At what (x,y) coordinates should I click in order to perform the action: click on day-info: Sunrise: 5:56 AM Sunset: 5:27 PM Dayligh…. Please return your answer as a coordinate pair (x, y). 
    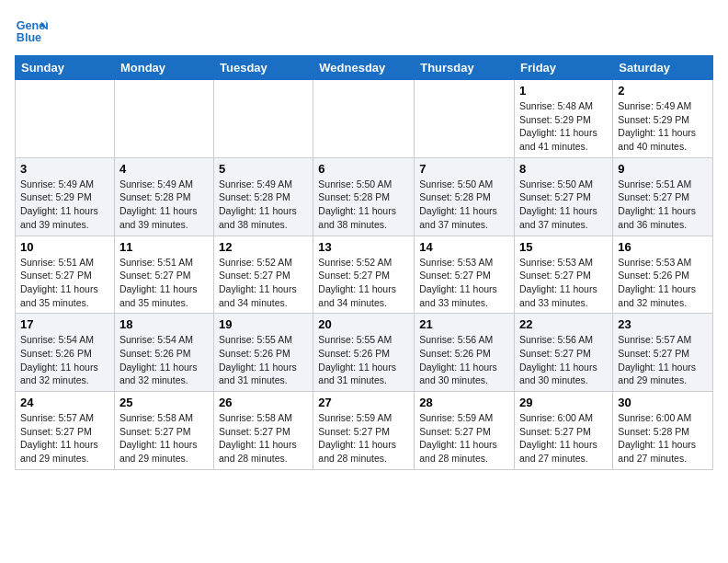
    Looking at the image, I should click on (563, 361).